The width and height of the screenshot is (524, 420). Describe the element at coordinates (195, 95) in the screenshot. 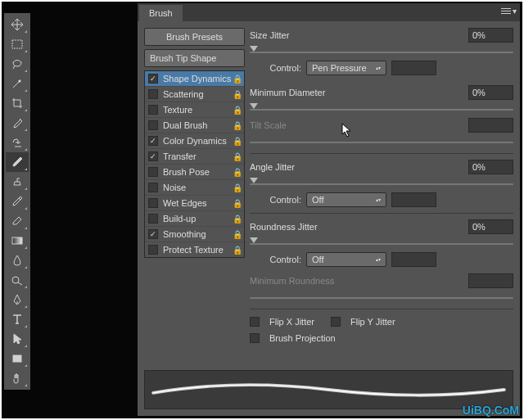

I see `brush-option-scattering: Scattering🔒` at that location.